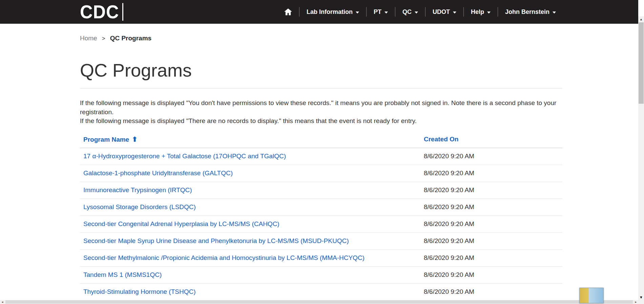 This screenshot has height=304, width=644. Describe the element at coordinates (321, 241) in the screenshot. I see `table-row: Second-tier Maple Syrup Urine Disease an…` at that location.